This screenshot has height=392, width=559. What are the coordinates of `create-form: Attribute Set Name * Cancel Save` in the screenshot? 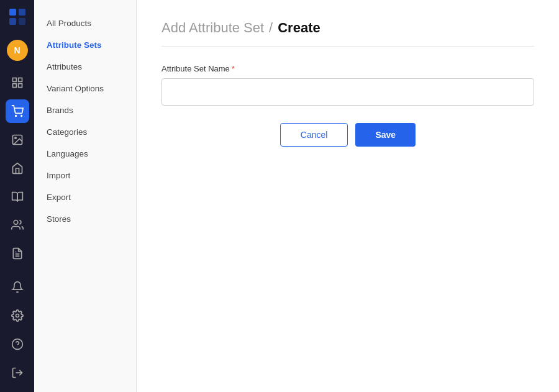 It's located at (348, 106).